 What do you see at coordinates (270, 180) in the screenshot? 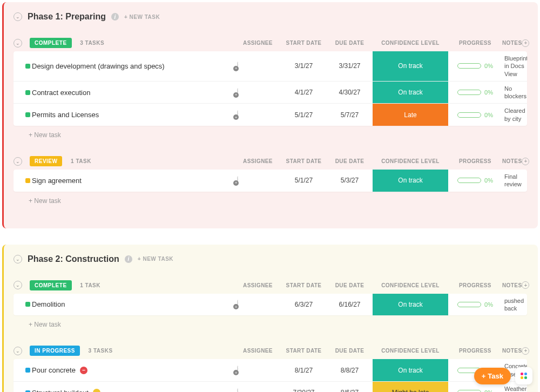
I see `task-row: Sign agreement 5/1/27 5/3/27 On track 0%…` at bounding box center [270, 180].